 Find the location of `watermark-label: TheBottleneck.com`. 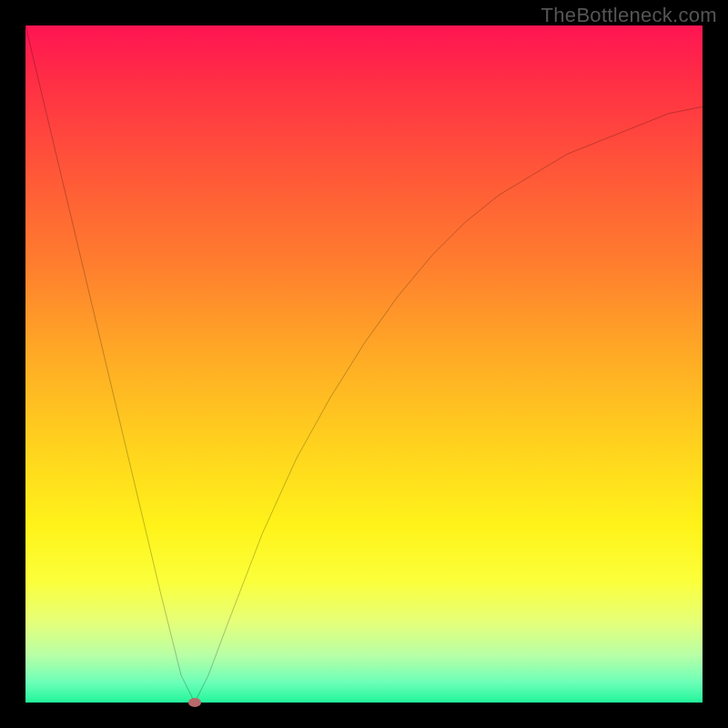

watermark-label: TheBottleneck.com is located at coordinates (630, 15).